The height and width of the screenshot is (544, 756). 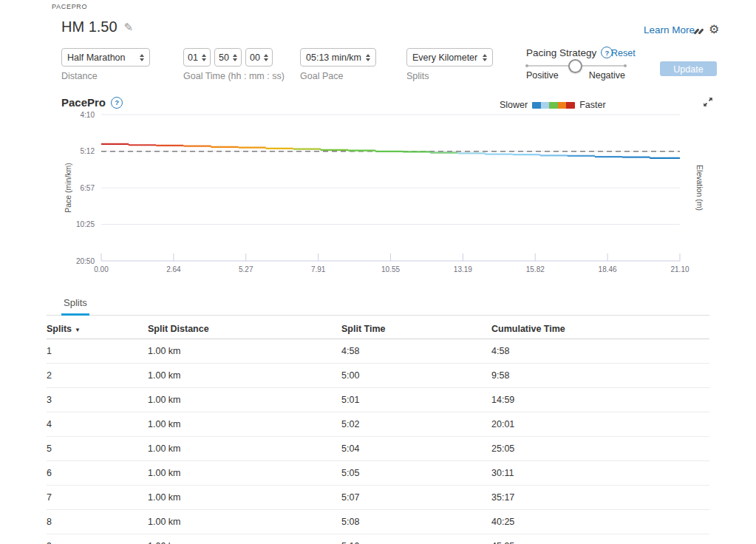 I want to click on cumulative-time-cell: 45:35, so click(x=600, y=543).